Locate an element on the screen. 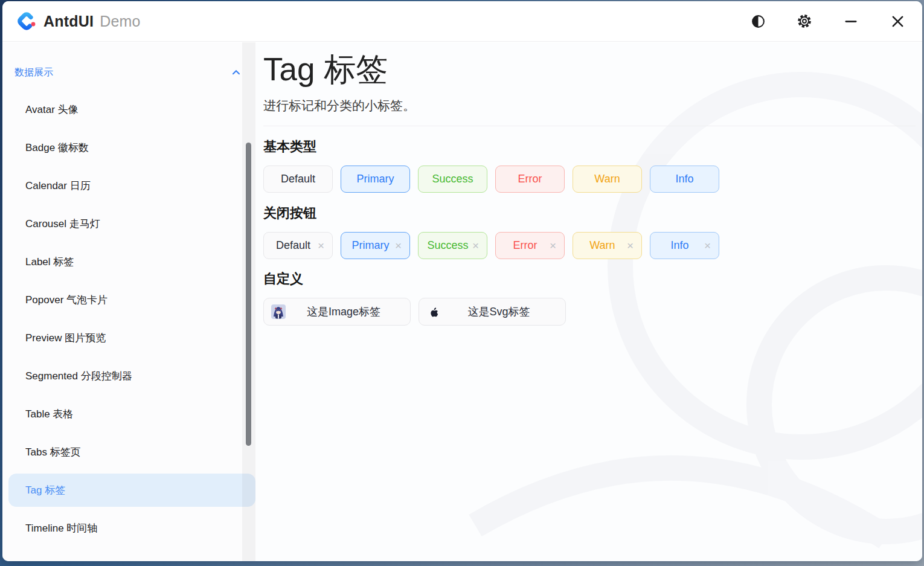 The image size is (924, 566). sidebar-item-avatar: Avatar 头像 is located at coordinates (129, 110).